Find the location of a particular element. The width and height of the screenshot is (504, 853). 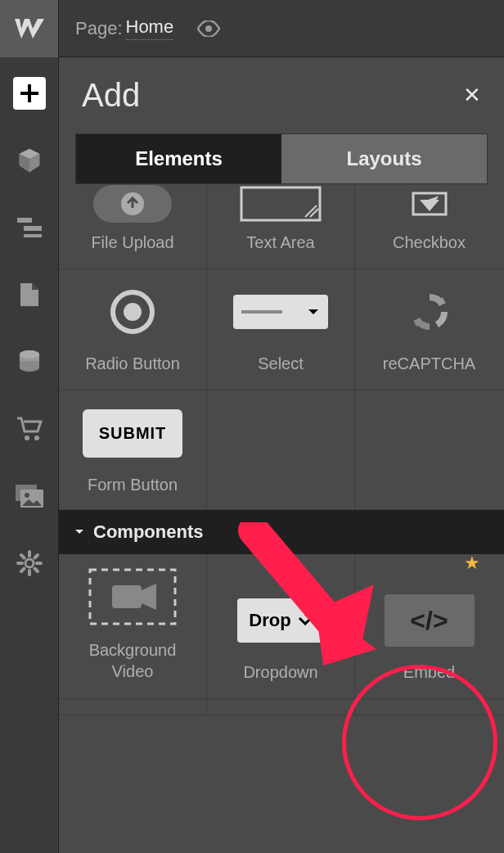

ecommerce-icon is located at coordinates (29, 429).